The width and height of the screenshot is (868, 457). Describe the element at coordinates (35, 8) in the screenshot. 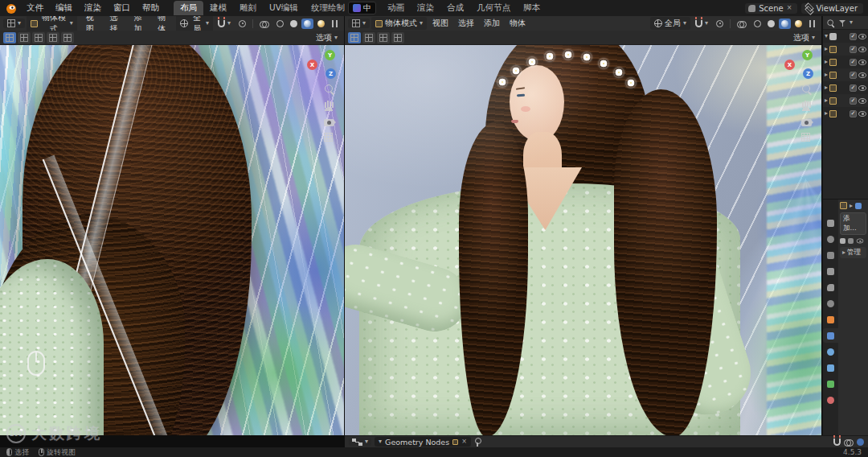

I see `menu-file: 文件` at that location.